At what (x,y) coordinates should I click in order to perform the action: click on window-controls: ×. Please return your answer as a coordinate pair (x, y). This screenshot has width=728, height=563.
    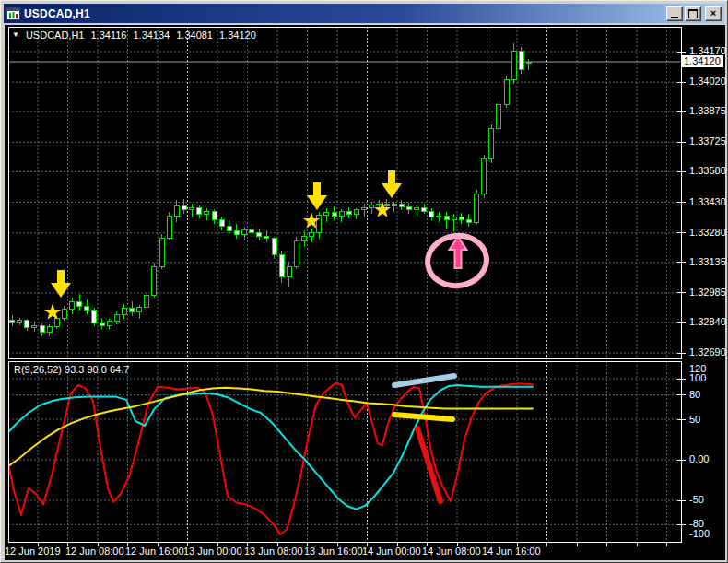
    Looking at the image, I should click on (694, 14).